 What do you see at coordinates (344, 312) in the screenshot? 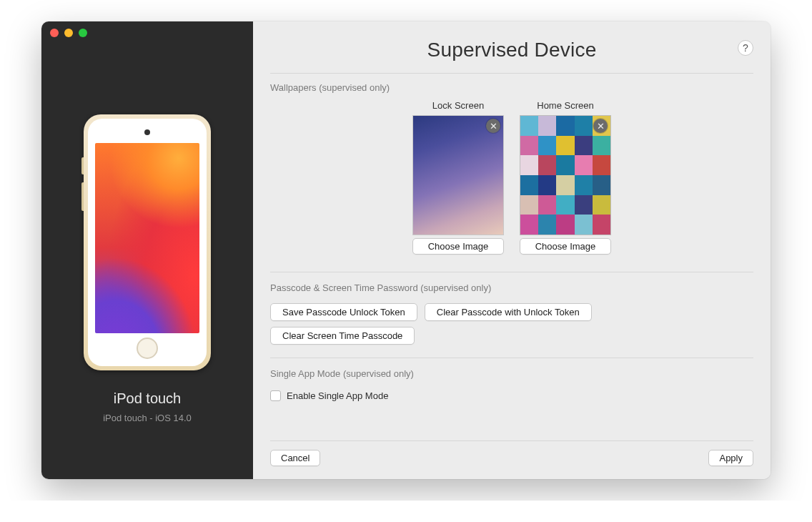
I see `save-passcode-token-button: Save Passcode Unlock Token` at bounding box center [344, 312].